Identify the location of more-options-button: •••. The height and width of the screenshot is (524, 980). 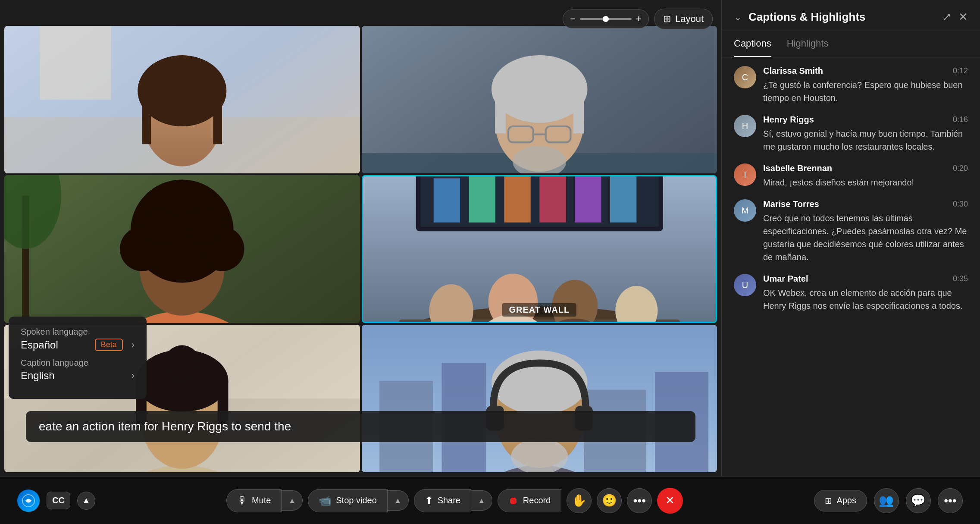
(639, 501).